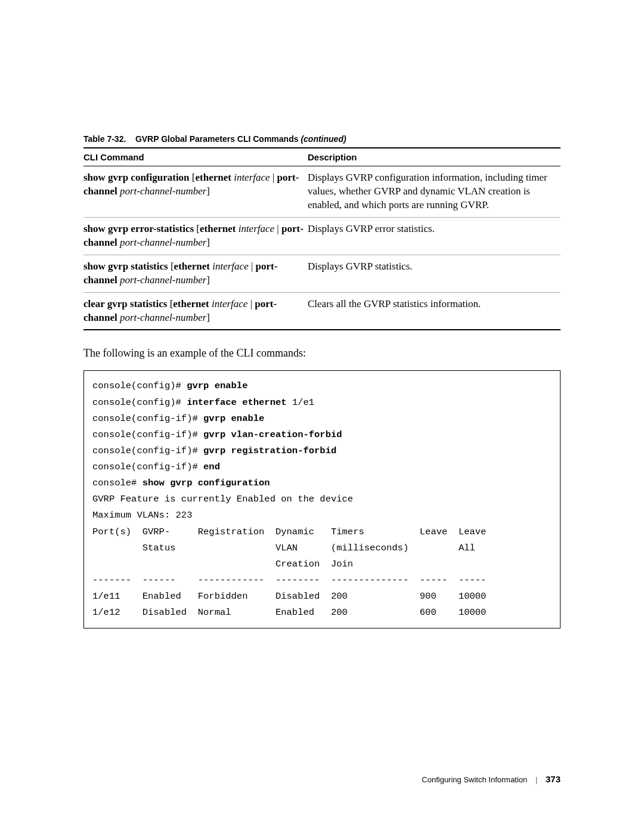 Image resolution: width=644 pixels, height=833 pixels. Describe the element at coordinates (322, 581) in the screenshot. I see `cli-line: ------- ------ ------------ -------- ---…` at that location.